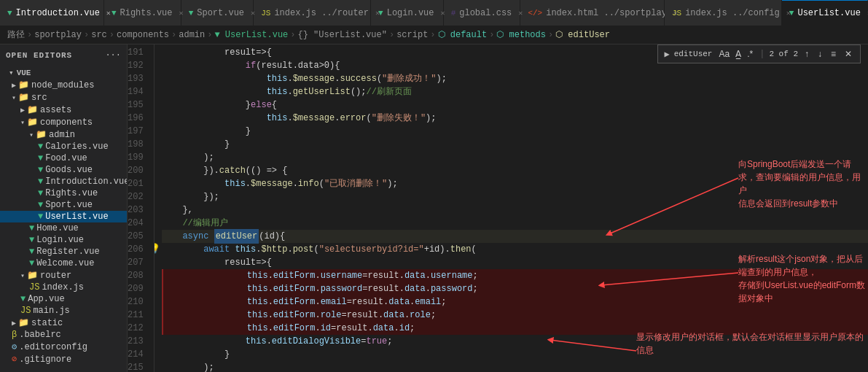 The width and height of the screenshot is (868, 372). I want to click on tree-item-main-js: JS main.js, so click(63, 311).